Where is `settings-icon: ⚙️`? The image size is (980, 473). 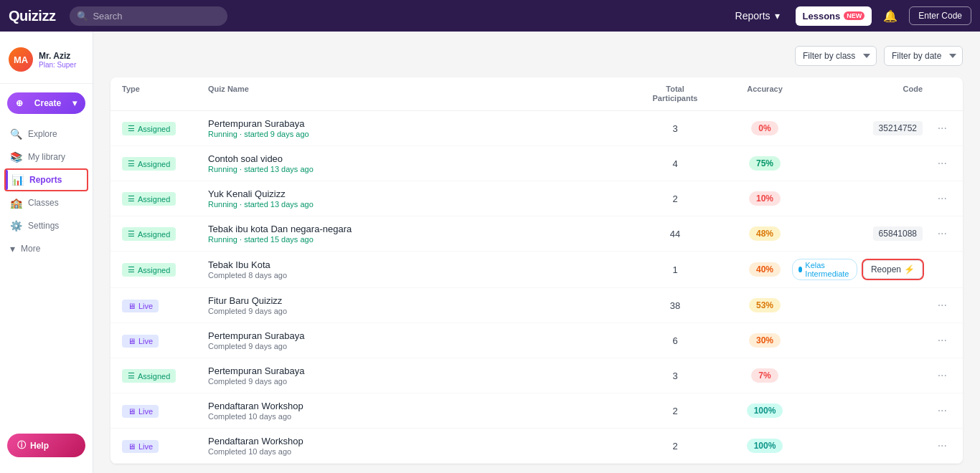
settings-icon: ⚙️ is located at coordinates (16, 226).